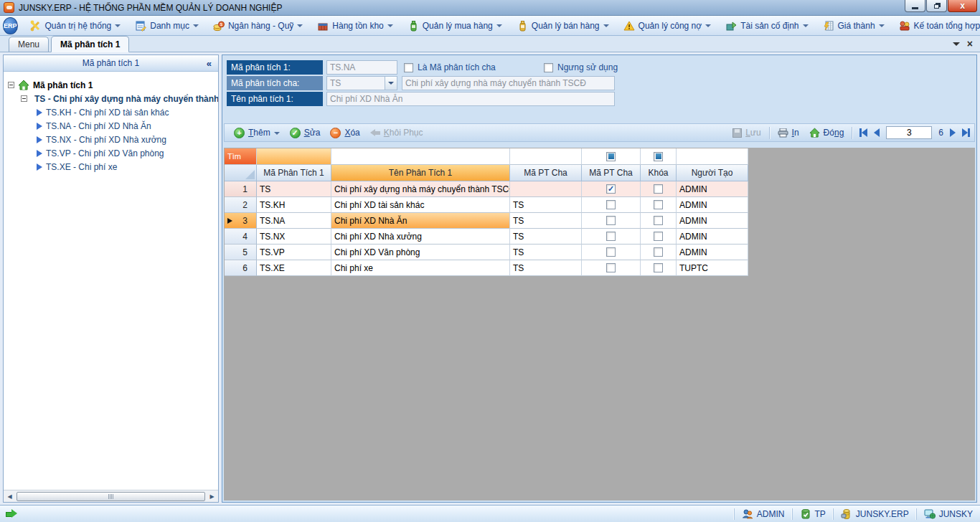  Describe the element at coordinates (970, 44) in the screenshot. I see `close-tab-icon: ×` at that location.